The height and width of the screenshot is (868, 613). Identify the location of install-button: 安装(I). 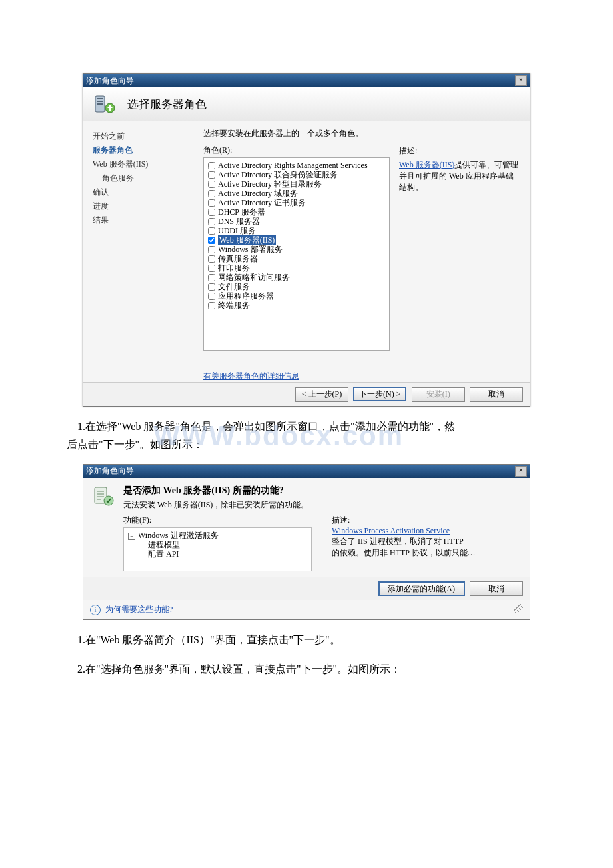
(438, 395).